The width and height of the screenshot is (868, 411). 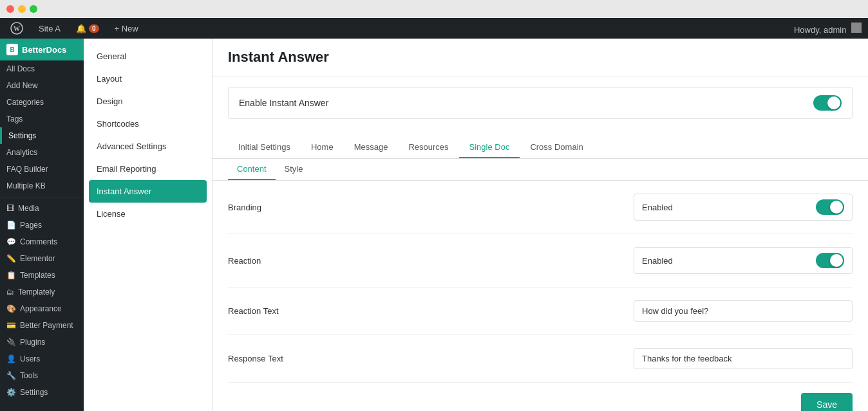 What do you see at coordinates (834, 103) in the screenshot?
I see `toggle-knob` at bounding box center [834, 103].